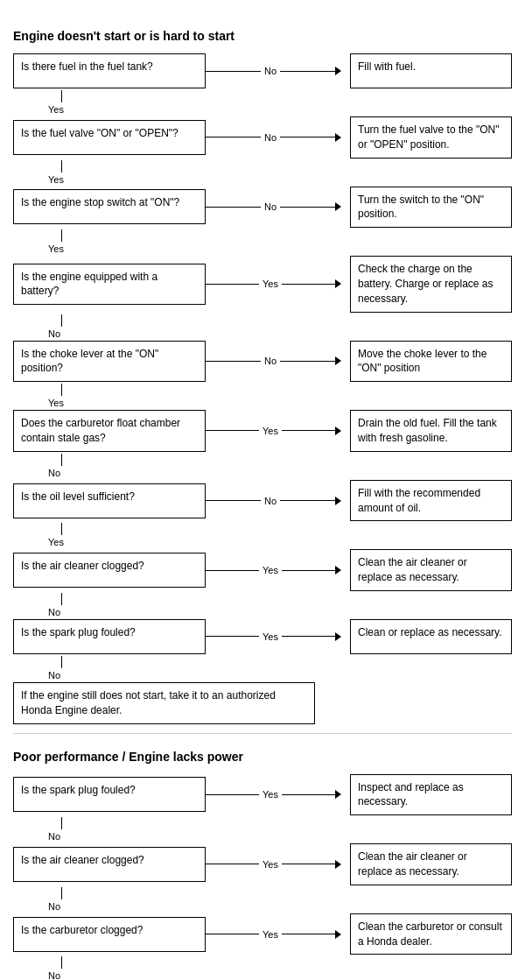  Describe the element at coordinates (270, 207) in the screenshot. I see `arrow-label-q3: No` at that location.